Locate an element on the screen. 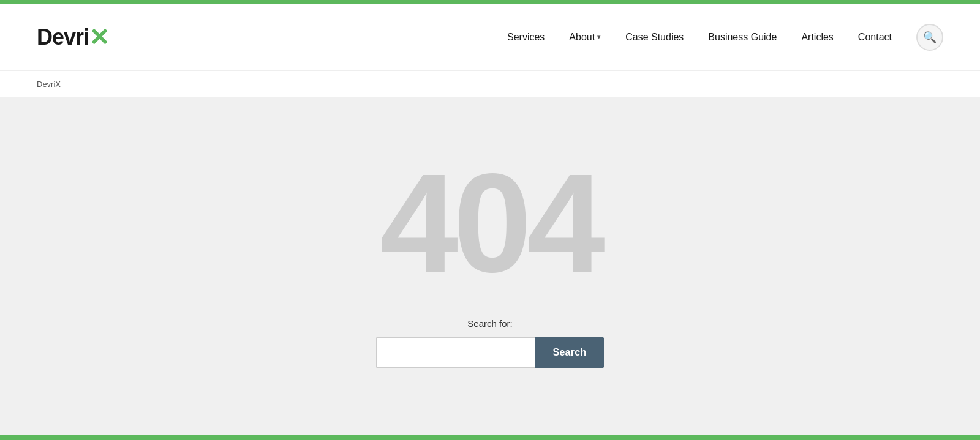  nav-item-about: About ▾ is located at coordinates (585, 37).